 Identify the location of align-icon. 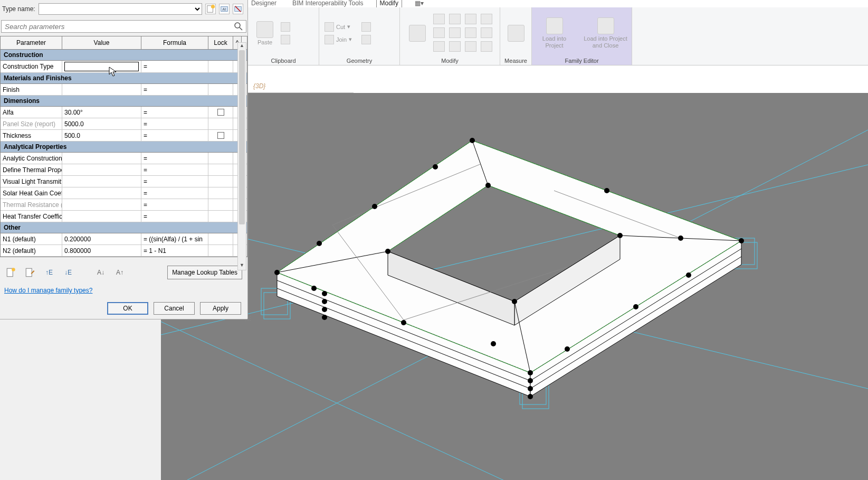
(439, 19).